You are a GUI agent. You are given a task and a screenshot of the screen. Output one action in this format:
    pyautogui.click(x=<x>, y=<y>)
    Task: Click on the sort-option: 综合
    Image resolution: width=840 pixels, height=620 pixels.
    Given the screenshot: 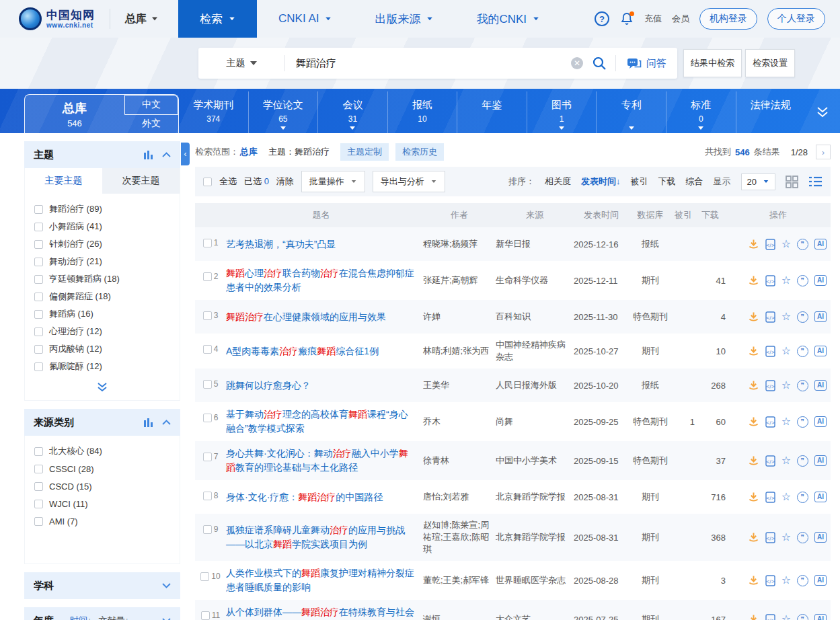 What is the action you would take?
    pyautogui.click(x=695, y=182)
    